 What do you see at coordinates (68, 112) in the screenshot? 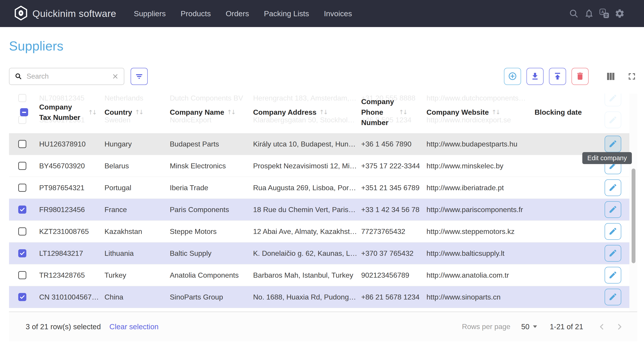
I see `column-header-company-tax-number: Company Tax Number↑↓` at bounding box center [68, 112].